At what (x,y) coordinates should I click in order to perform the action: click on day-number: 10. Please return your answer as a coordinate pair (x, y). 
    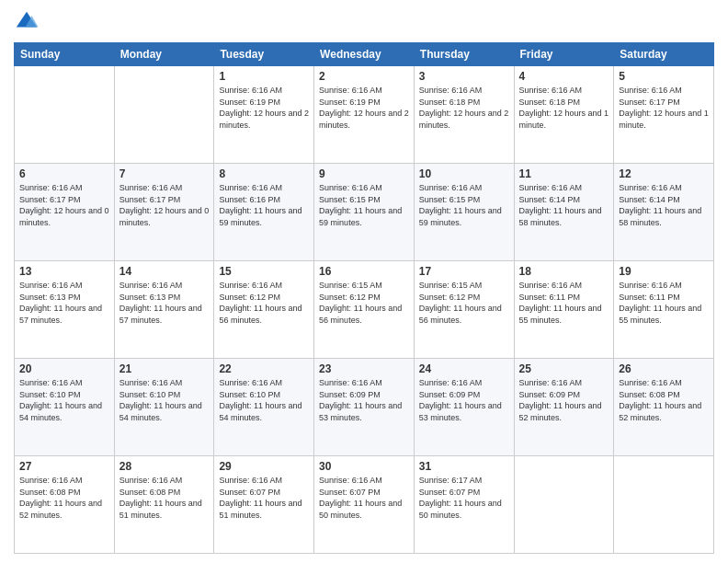
    Looking at the image, I should click on (464, 174).